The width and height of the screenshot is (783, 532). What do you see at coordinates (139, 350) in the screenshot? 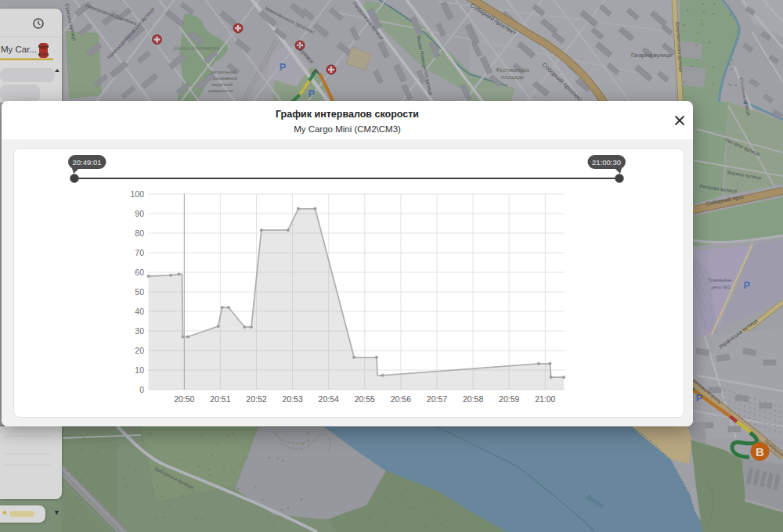
I see `svg-text: 20` at bounding box center [139, 350].